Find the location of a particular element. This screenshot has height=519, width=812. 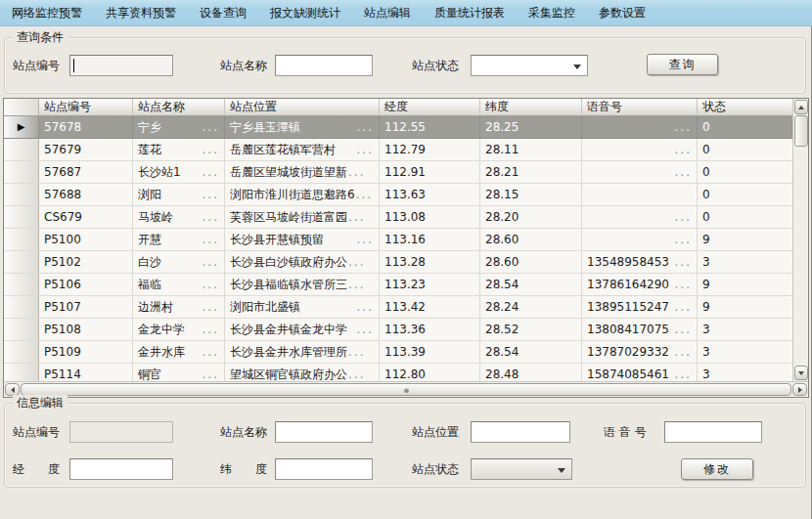

cell-longitude: 113.16 is located at coordinates (430, 239).